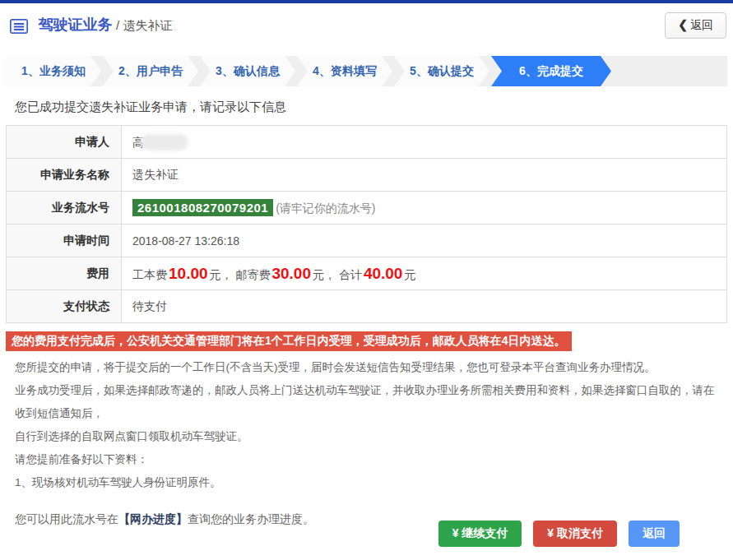 The width and height of the screenshot is (733, 560). What do you see at coordinates (367, 483) in the screenshot?
I see `notice-paragraph: 1、现场核对机动车驾驶人身份证明原件。` at bounding box center [367, 483].